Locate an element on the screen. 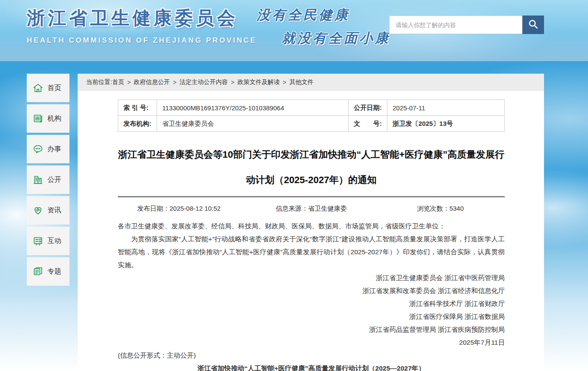 This screenshot has height=371, width=588. salutation-paragraph: 各市卫生健康委、发展改革委、经信局、科技局、财政局、医保局、数据局、市场监管局，… is located at coordinates (311, 226).